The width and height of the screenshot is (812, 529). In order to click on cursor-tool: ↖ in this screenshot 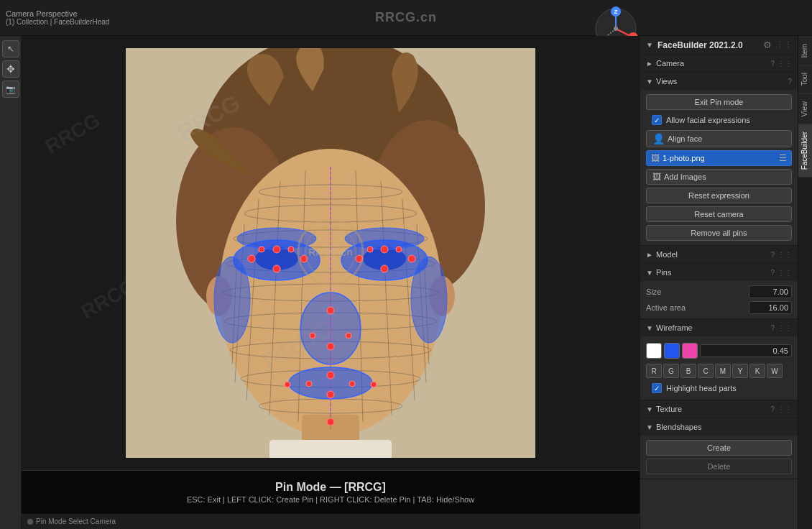, I will do `click(11, 49)`.